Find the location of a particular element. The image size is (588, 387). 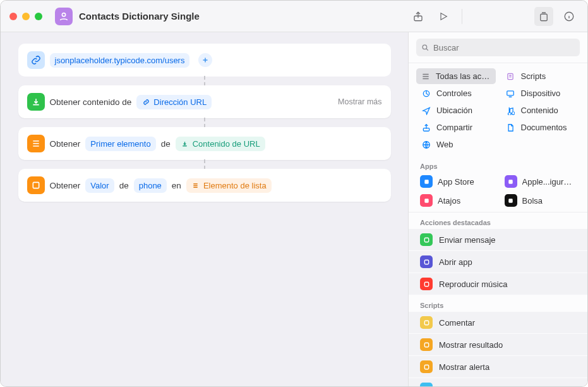

add-url-button is located at coordinates (205, 60).